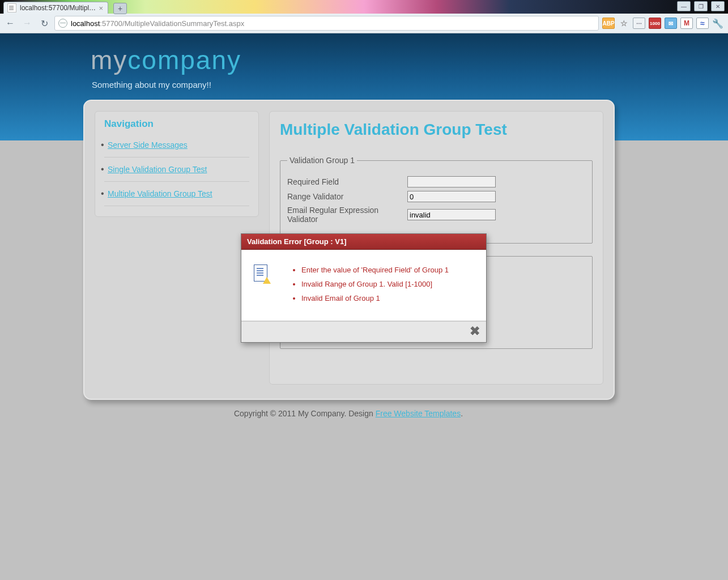 The width and height of the screenshot is (728, 580). Describe the element at coordinates (85, 24) in the screenshot. I see `url-host: localhost` at that location.